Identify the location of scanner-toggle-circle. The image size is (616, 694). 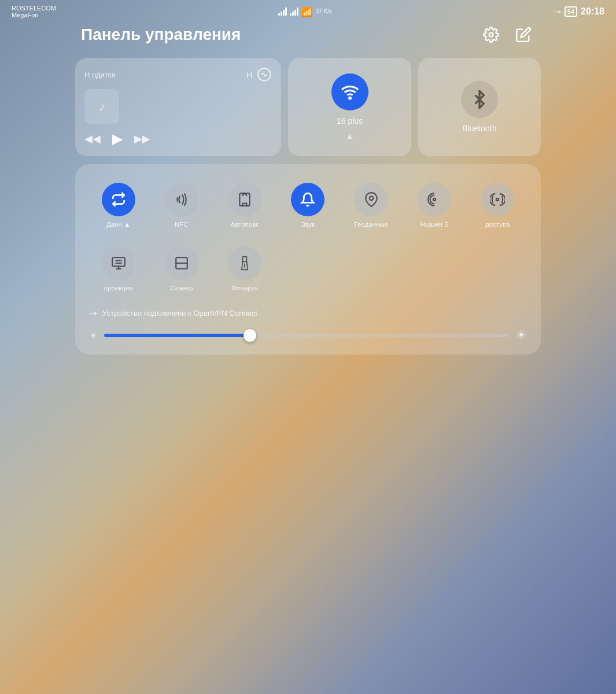
(182, 263).